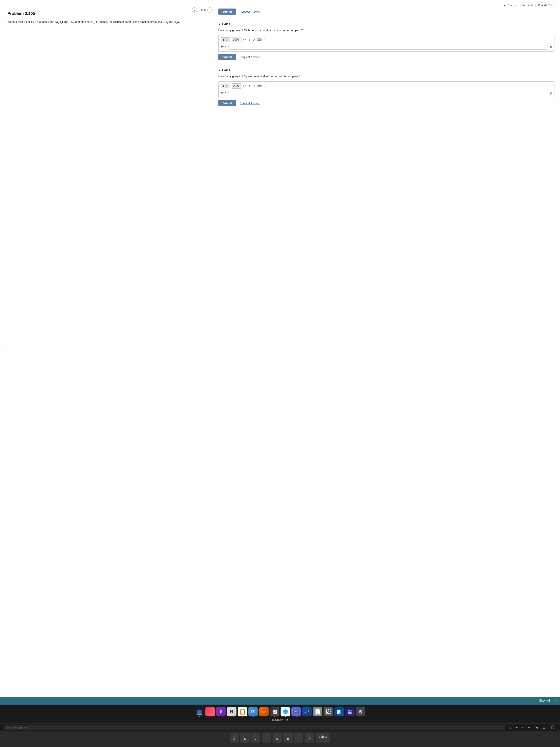 This screenshot has width=560, height=747. Describe the element at coordinates (512, 5) in the screenshot. I see `review-link: Review` at that location.